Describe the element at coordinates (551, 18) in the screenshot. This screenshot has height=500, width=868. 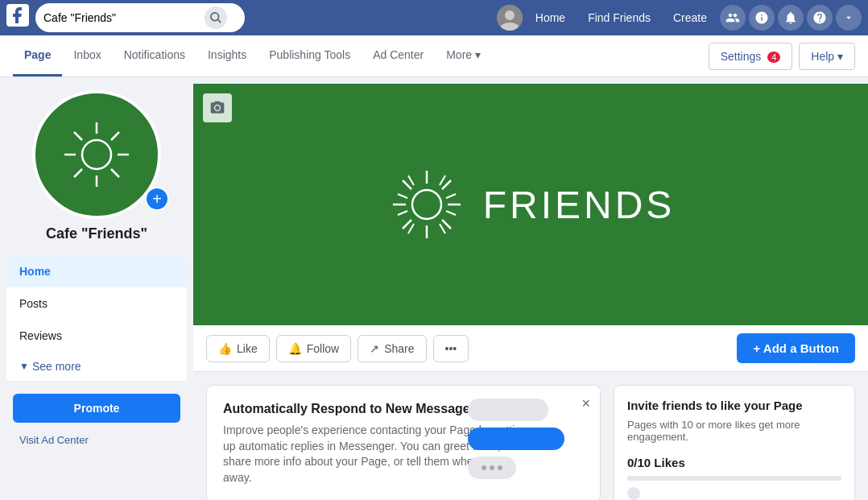
I see `nav-home: Home` at that location.